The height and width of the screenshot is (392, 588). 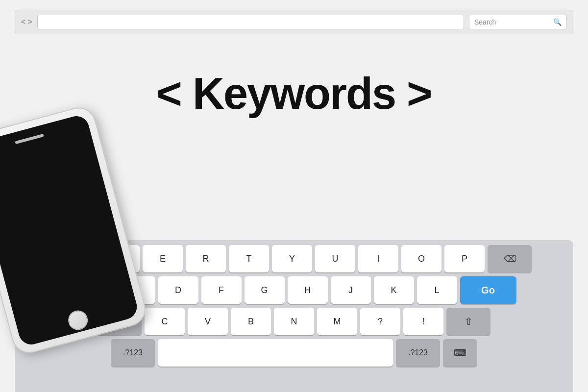 I want to click on key-l: L, so click(x=437, y=290).